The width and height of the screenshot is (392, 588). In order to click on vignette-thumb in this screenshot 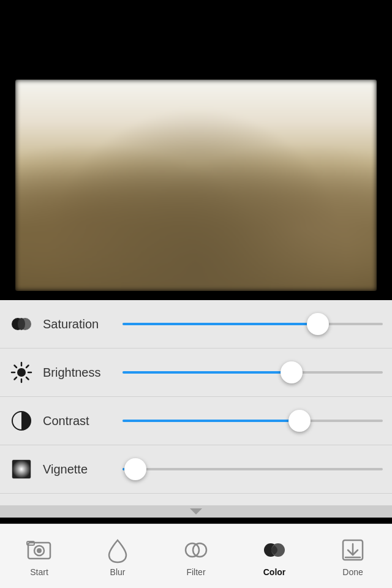, I will do `click(135, 469)`.